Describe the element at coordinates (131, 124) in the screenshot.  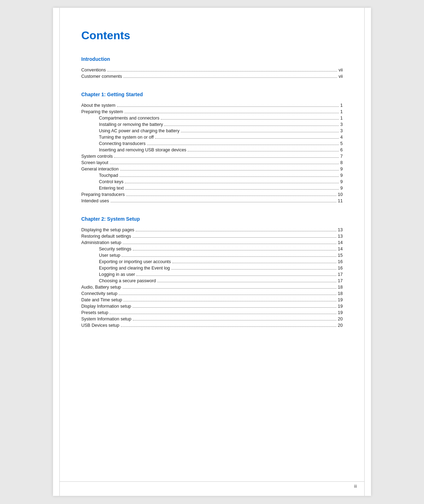
I see `entry-text: Installing or removing the battery` at that location.